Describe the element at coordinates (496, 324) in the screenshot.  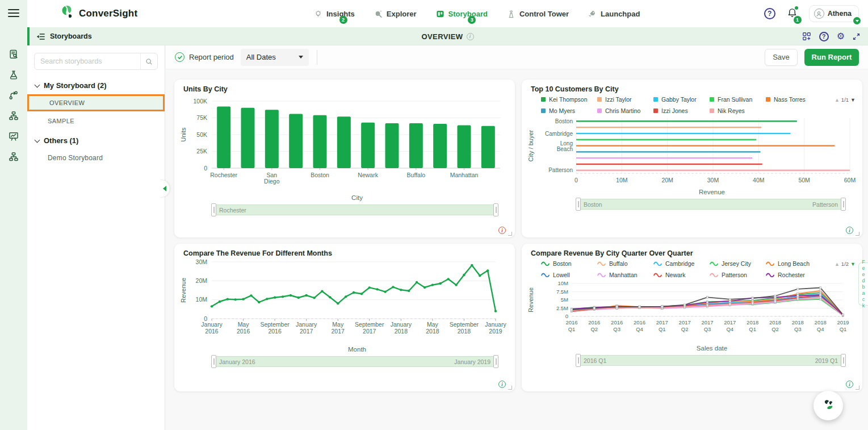
I see `svg-text: January` at that location.